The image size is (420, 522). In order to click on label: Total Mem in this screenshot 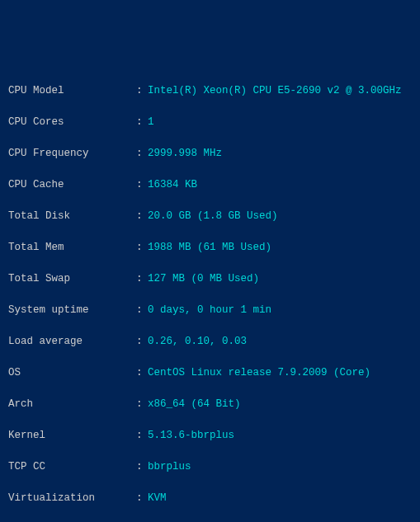, I will do `click(73, 247)`.